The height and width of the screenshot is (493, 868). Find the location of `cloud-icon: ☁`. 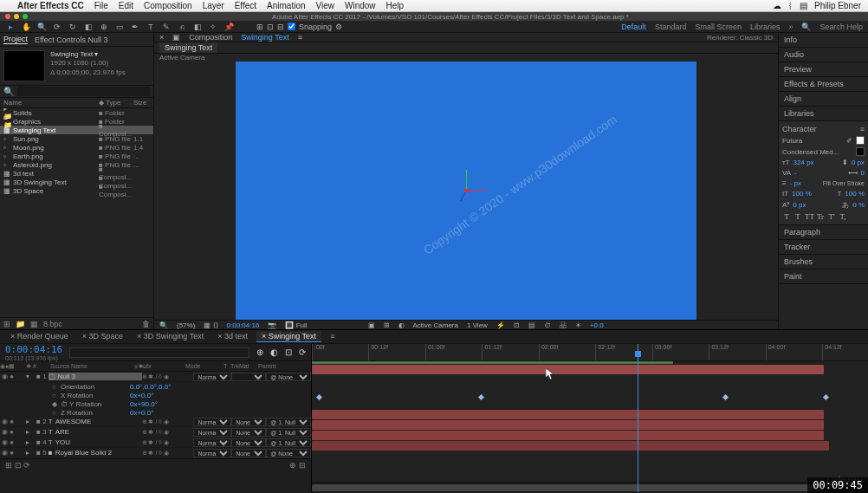

cloud-icon: ☁ is located at coordinates (777, 5).